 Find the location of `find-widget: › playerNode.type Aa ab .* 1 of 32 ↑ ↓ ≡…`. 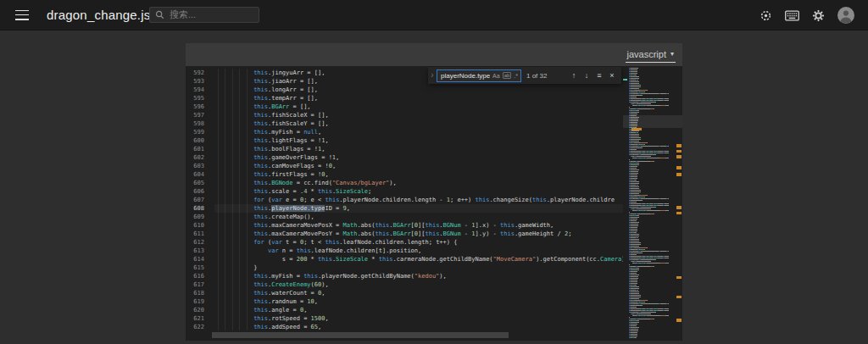

find-widget: › playerNode.type Aa ab .* 1 of 32 ↑ ↓ ≡… is located at coordinates (525, 75).